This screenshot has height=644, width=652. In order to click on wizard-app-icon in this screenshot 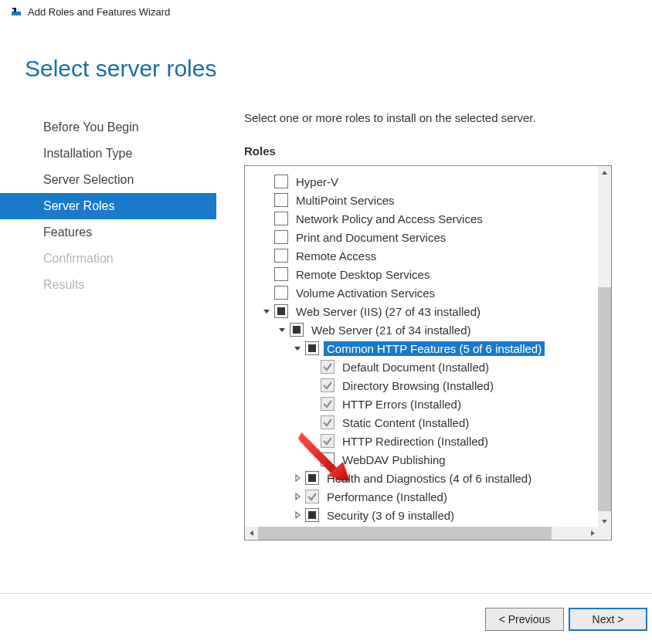, I will do `click(17, 12)`.